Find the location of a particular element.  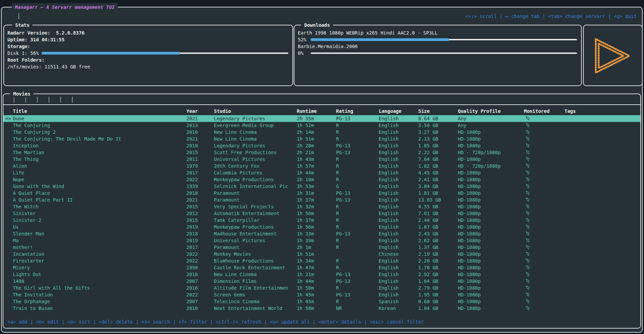

movie-studio-cell: Blumhouse Productions is located at coordinates (255, 261).